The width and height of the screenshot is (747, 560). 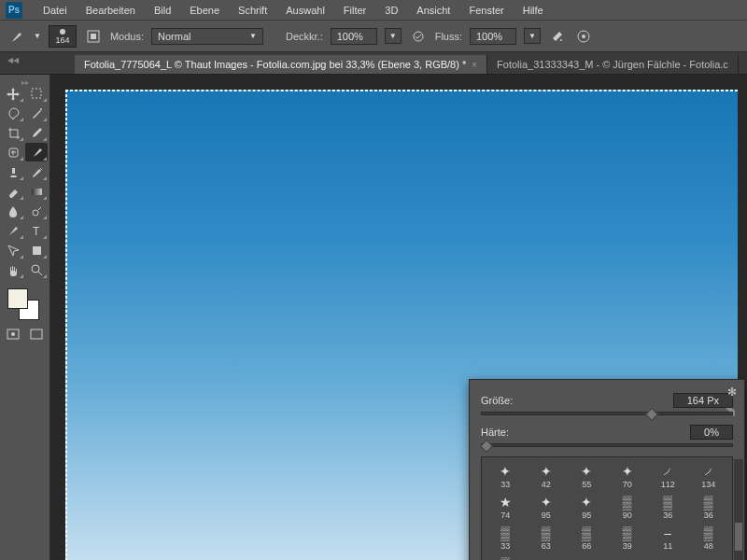 What do you see at coordinates (418, 36) in the screenshot?
I see `pressure-opacity-icon` at bounding box center [418, 36].